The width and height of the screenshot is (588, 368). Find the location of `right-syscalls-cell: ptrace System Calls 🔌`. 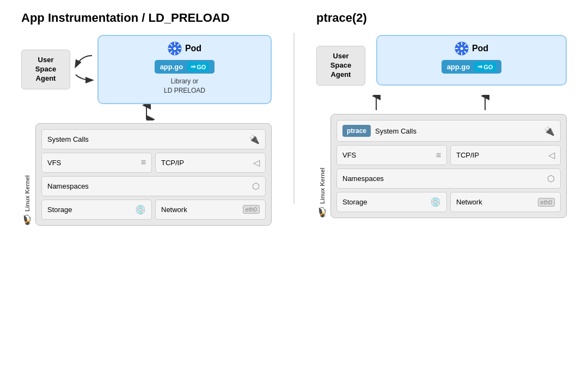

right-syscalls-cell: ptrace System Calls 🔌 is located at coordinates (449, 131).